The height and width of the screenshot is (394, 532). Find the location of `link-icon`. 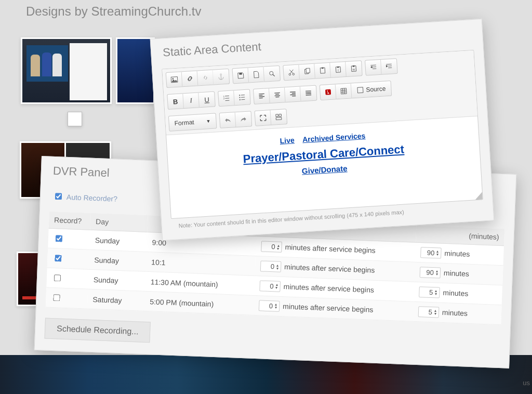

link-icon is located at coordinates (190, 78).